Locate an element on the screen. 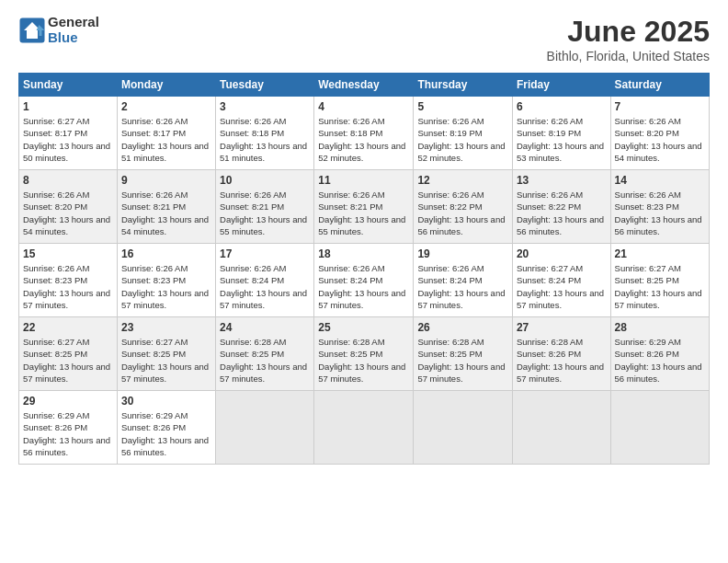 The height and width of the screenshot is (563, 728). day-info: Sunrise: 6:28 AMSunset: 8:26 PMDaylight:… is located at coordinates (562, 361).